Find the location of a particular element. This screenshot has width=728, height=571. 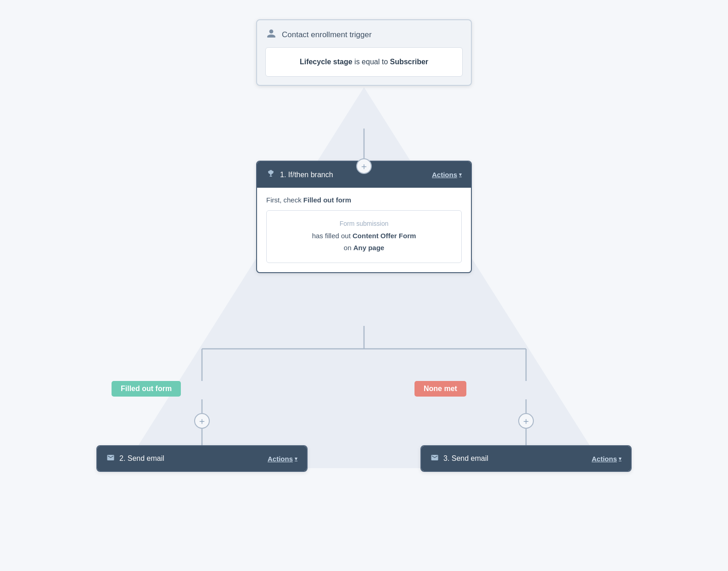

condition-line1: has filled out is located at coordinates (332, 236).